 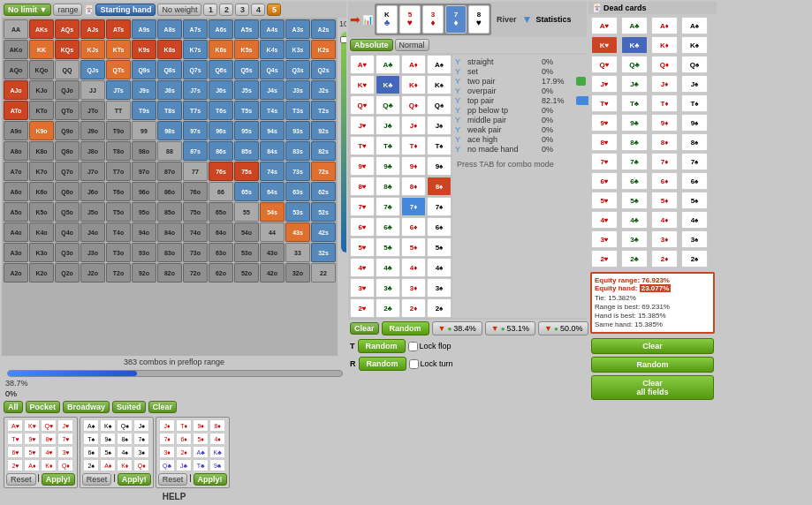 I want to click on hand-cell-54o: 54o, so click(x=247, y=232).